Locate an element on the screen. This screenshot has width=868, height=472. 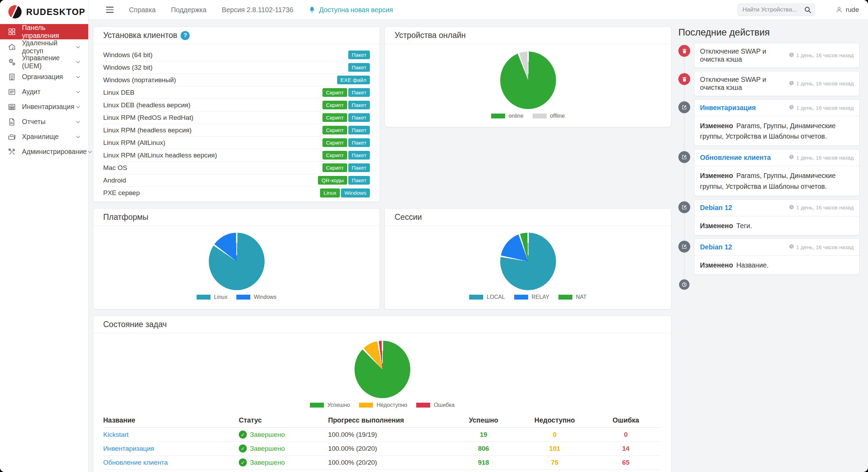
table-row: Обновление сервера✓Завершено100.00% (1/1… is located at coordinates (382, 471).